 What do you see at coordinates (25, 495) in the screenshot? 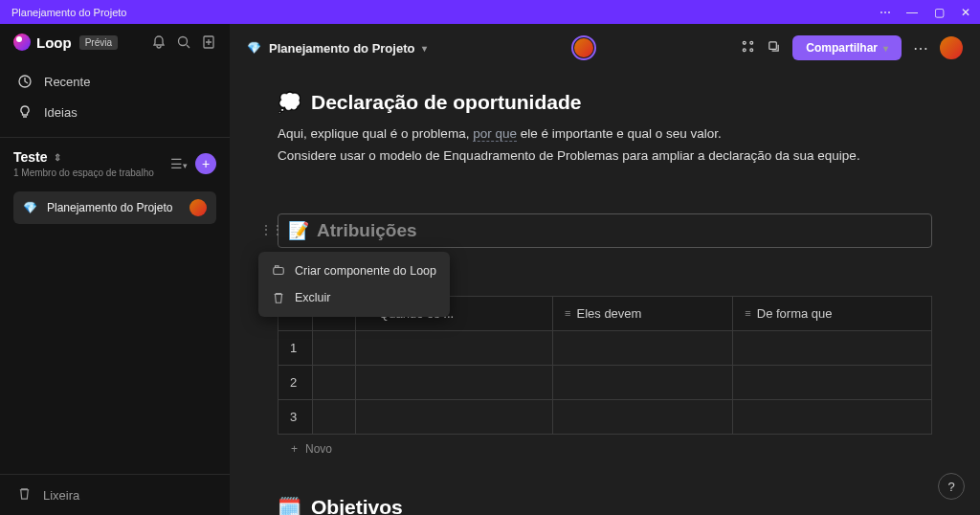
I see `trash-icon` at bounding box center [25, 495].